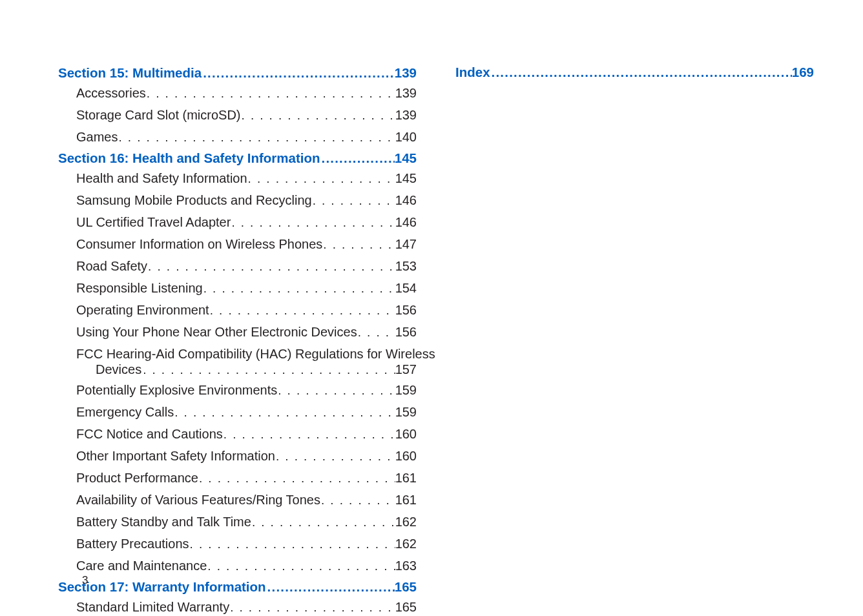 The width and height of the screenshot is (863, 616). I want to click on toc-entry-games: Games . . . . . . . . . . . . . . . . . …, so click(247, 137).